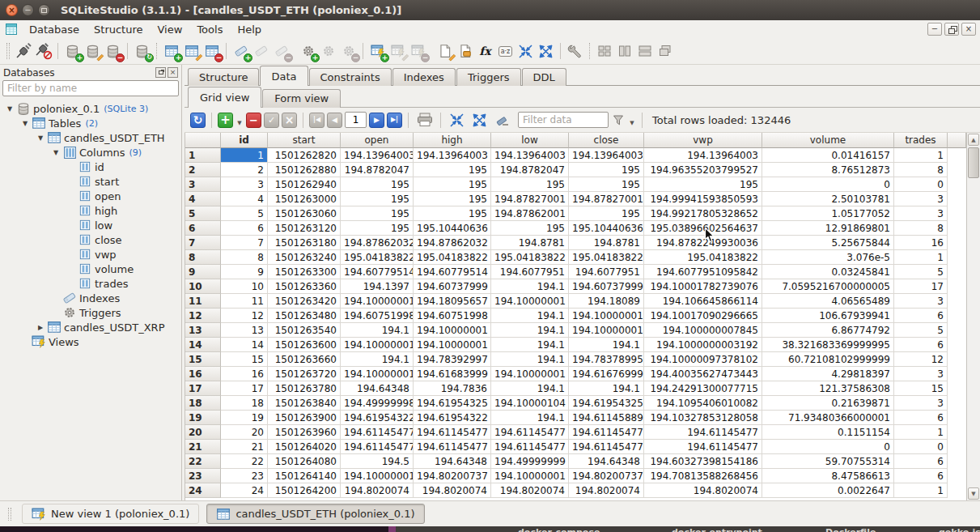  I want to click on column-header-open: open, so click(377, 141).